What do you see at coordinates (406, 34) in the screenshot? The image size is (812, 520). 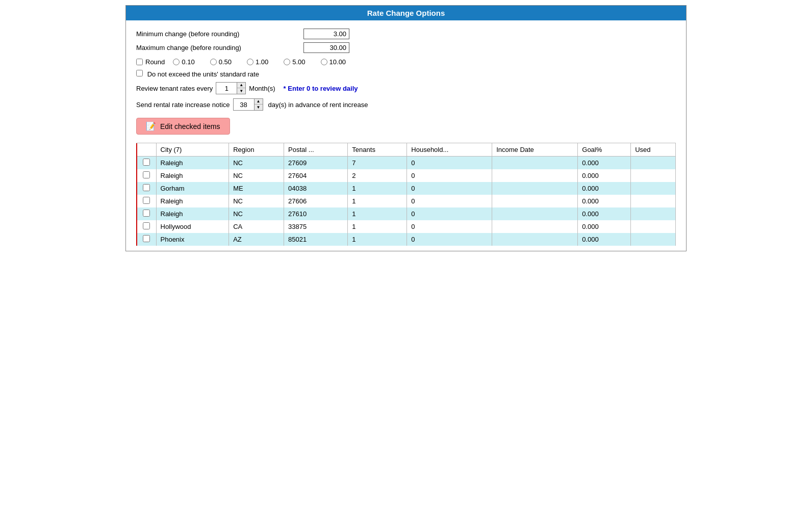 I see `min-change-row: Minimum change (before rounding)` at bounding box center [406, 34].